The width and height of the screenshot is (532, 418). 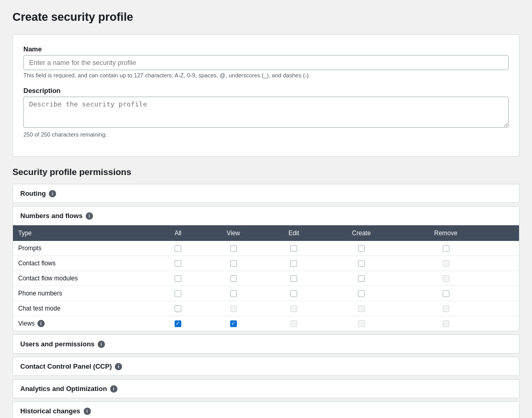 I want to click on analytics-header: Analytics and Optimization i, so click(x=266, y=388).